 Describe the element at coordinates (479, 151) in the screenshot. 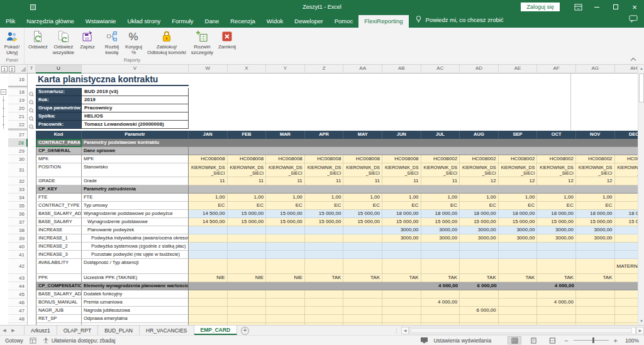

I see `value-cell-29-aug` at that location.